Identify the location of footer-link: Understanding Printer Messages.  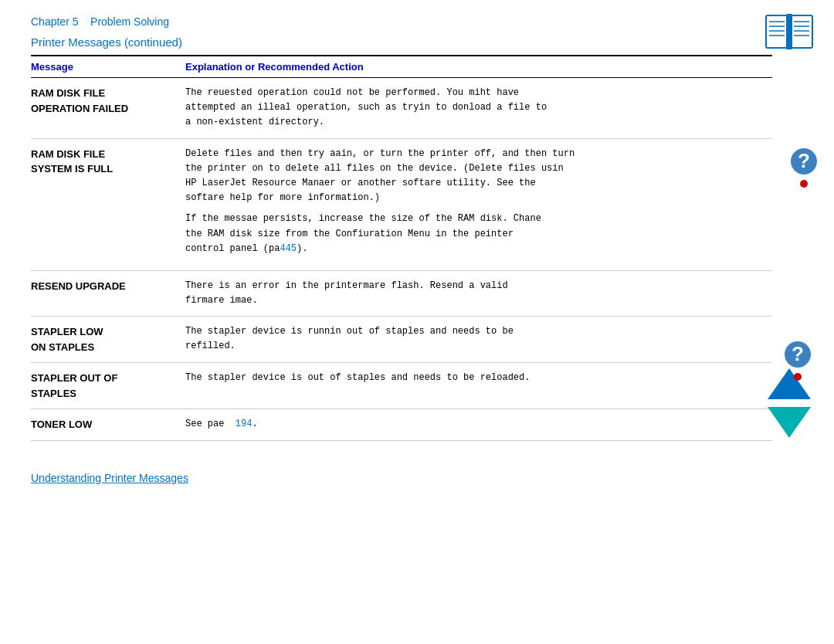
(110, 478).